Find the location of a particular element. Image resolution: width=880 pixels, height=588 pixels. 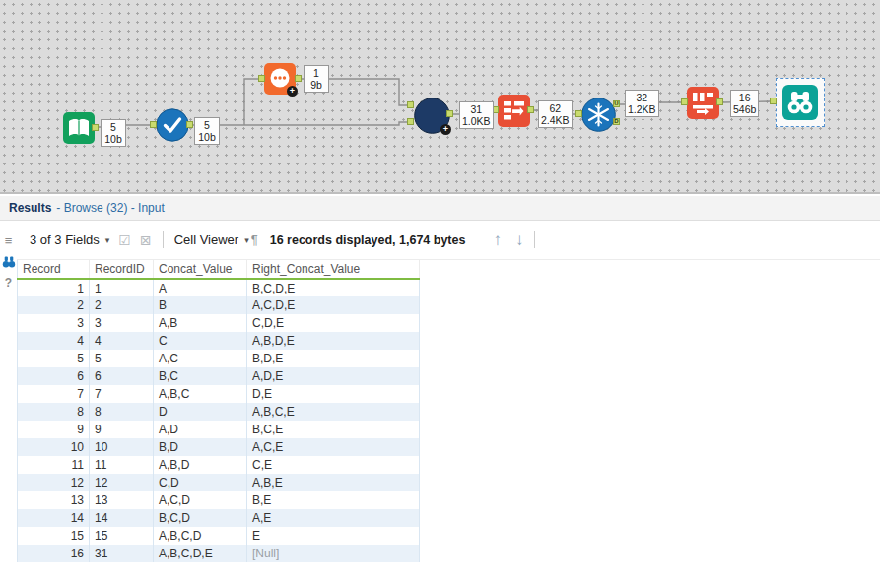

help-icon: ? is located at coordinates (8, 284).